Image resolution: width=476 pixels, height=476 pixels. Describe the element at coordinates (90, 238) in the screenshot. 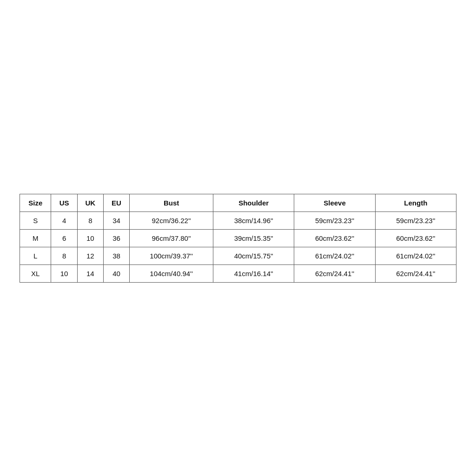

I see `cell-uk: 10` at that location.